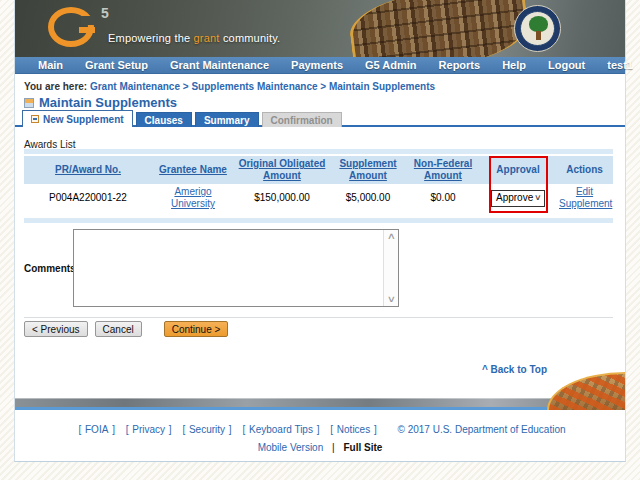 Image resolution: width=640 pixels, height=480 pixels. I want to click on col-header-actions: Actions, so click(584, 170).